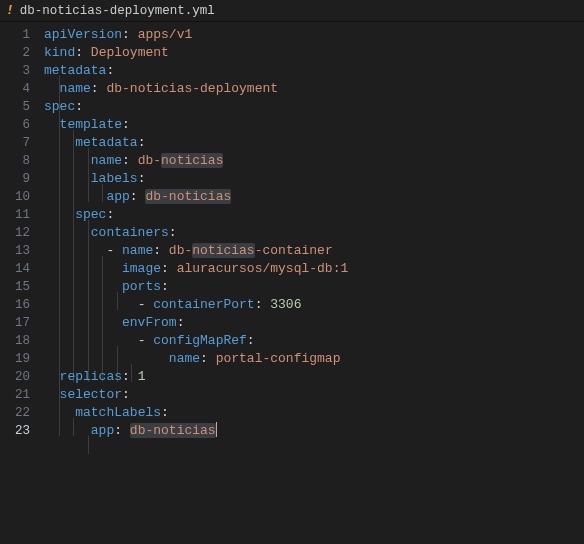  Describe the element at coordinates (314, 323) in the screenshot. I see `code-line: envFrom:` at that location.